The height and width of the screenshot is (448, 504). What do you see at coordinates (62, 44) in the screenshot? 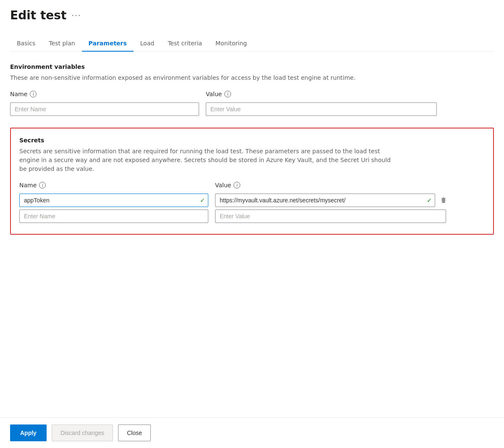
I see `tab-test-plan: Test plan` at bounding box center [62, 44].